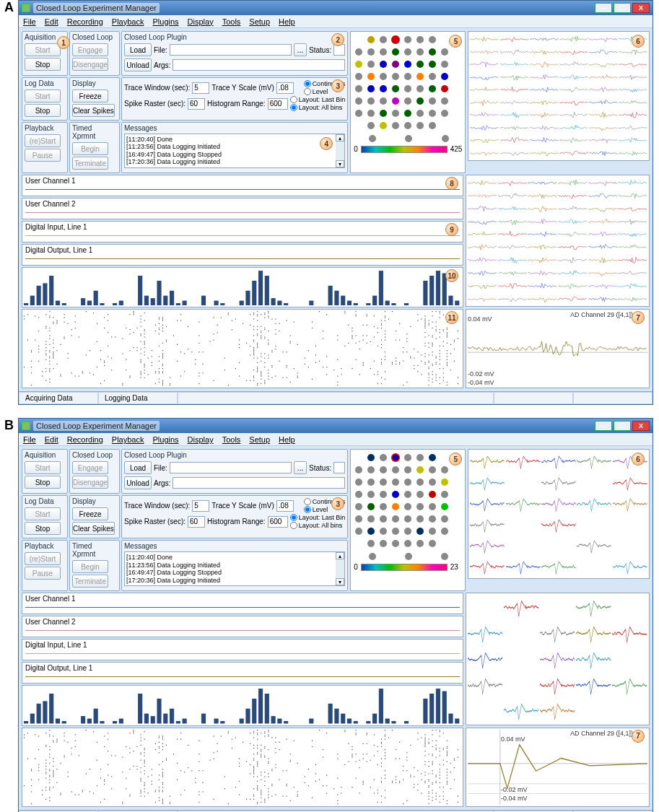 The image size is (659, 812). Describe the element at coordinates (258, 483) in the screenshot. I see `plugin-args-input` at that location.